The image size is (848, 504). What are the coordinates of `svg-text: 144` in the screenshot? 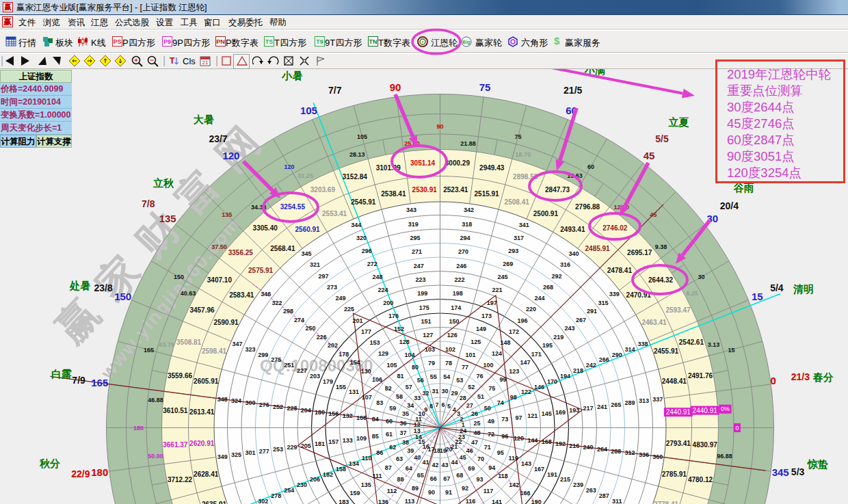 It's located at (532, 440).